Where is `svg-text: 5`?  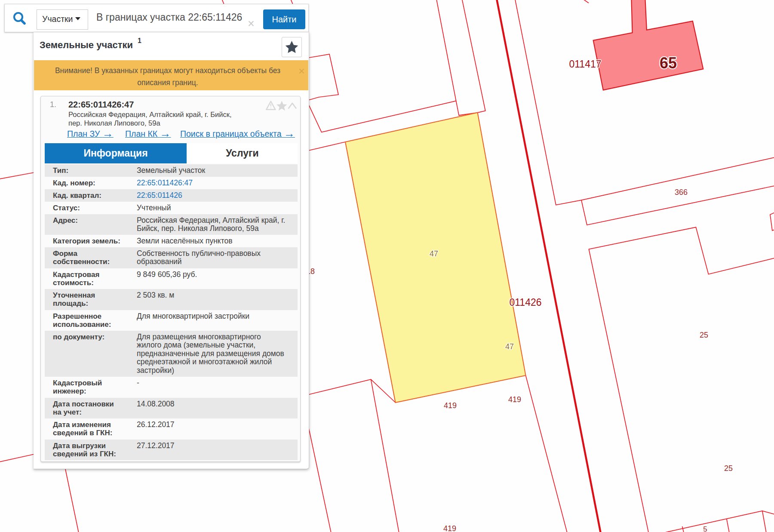
svg-text: 5 is located at coordinates (705, 529).